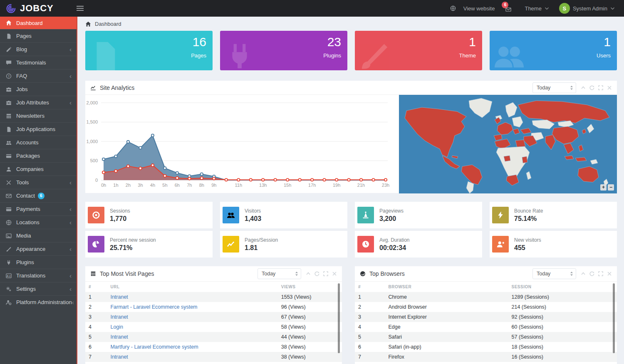  What do you see at coordinates (38, 62) in the screenshot?
I see `sidebar-item-testimonials: Testimonials` at bounding box center [38, 62].